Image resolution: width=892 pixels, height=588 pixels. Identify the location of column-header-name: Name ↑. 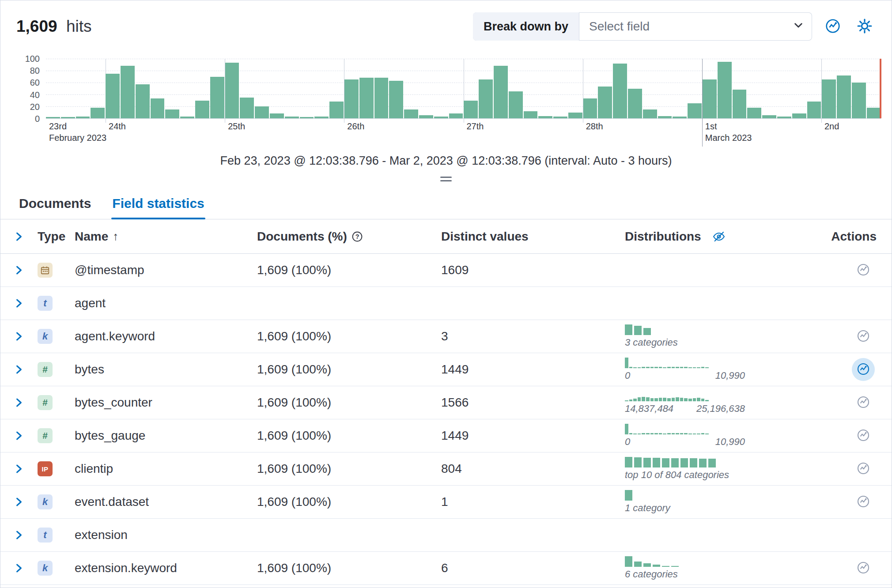
(166, 237).